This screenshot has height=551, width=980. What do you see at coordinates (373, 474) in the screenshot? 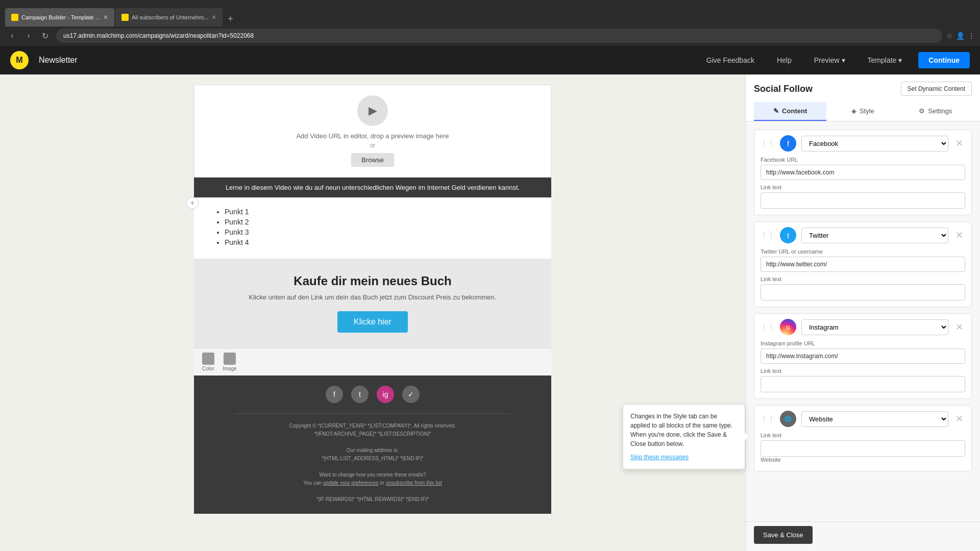
I see `change-text: Want to change how you receive these ema…` at bounding box center [373, 474].